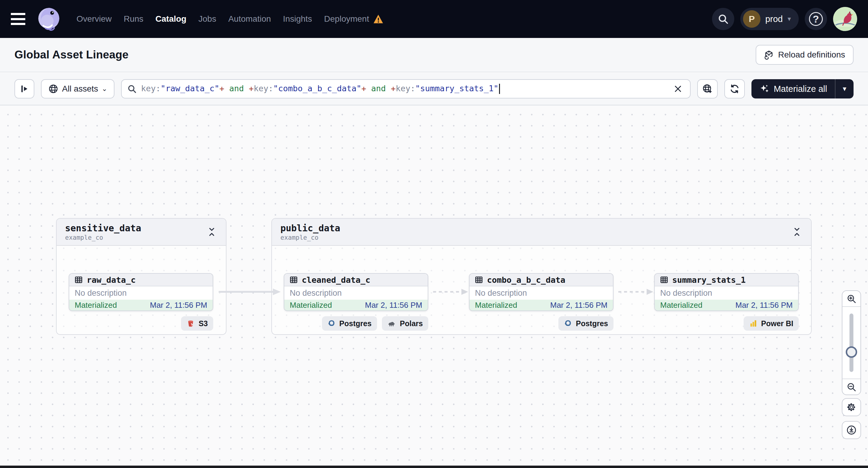  Describe the element at coordinates (816, 19) in the screenshot. I see `help-icon: ?` at that location.